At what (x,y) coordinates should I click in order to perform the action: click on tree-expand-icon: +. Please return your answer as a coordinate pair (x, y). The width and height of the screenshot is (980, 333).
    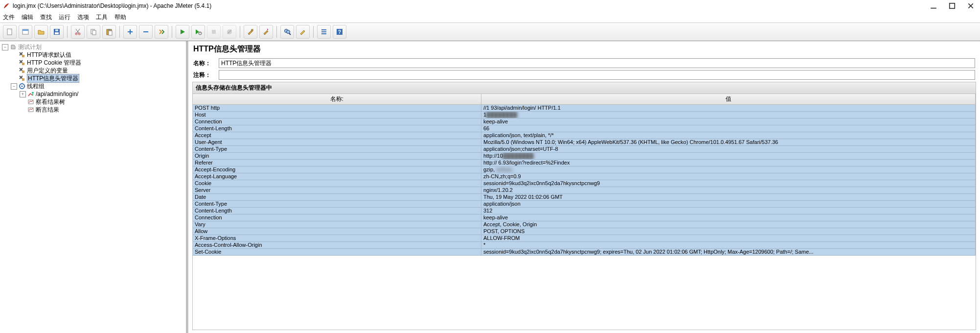
    Looking at the image, I should click on (23, 94).